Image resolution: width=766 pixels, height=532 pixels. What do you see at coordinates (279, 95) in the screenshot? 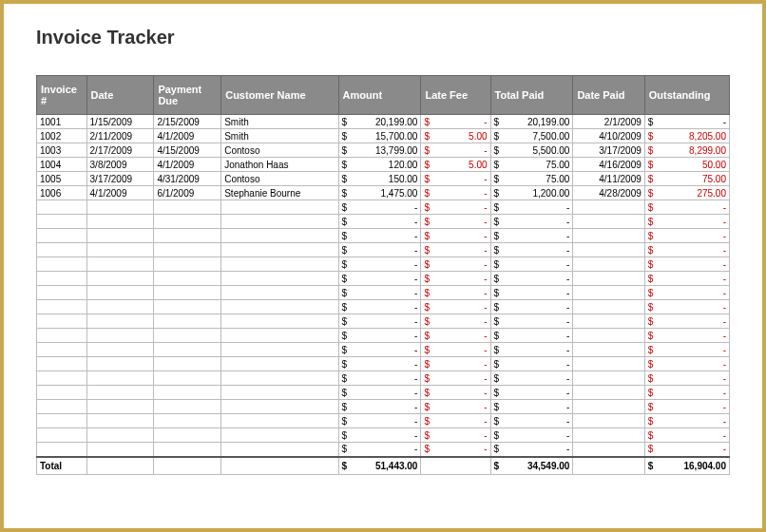
I see `header-customer: Customer Name` at bounding box center [279, 95].